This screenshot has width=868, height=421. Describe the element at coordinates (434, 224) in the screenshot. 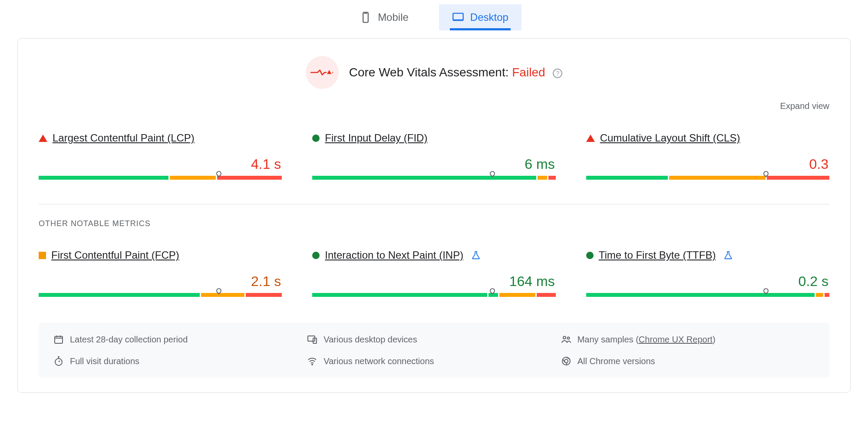

I see `other-metrics-title: OTHER NOTABLE METRICS` at that location.